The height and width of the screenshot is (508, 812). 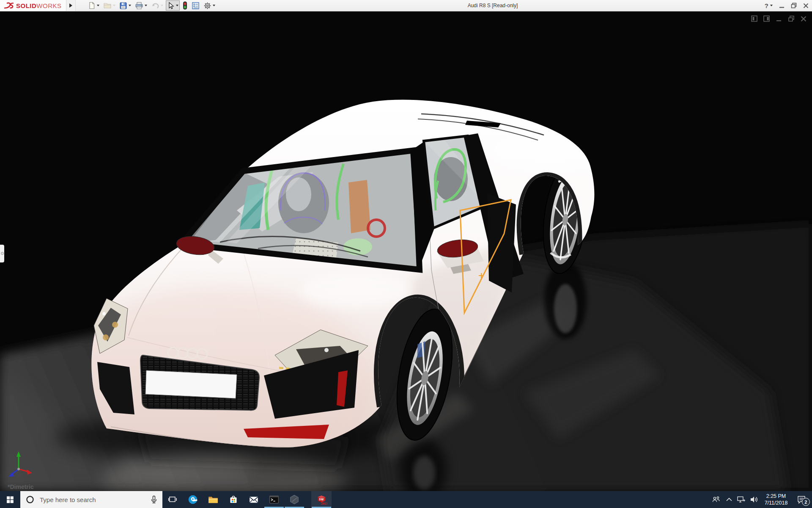 I want to click on store-icon, so click(x=233, y=500).